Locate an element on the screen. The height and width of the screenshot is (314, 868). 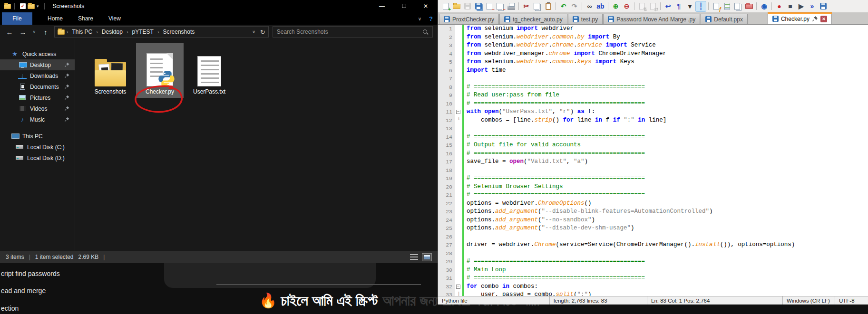
tab-tg_checker_auto.py: tg_checker_auto.py is located at coordinates (534, 19).